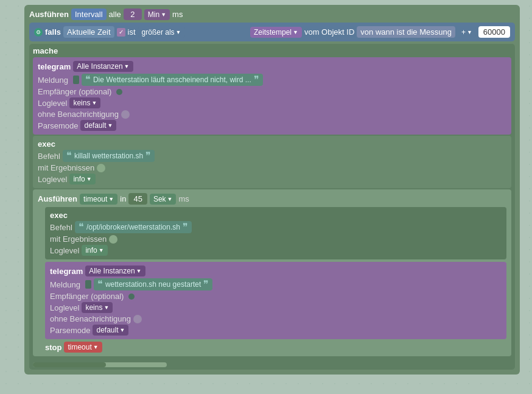 Image resolution: width=532 pixels, height=394 pixels. What do you see at coordinates (88, 80) in the screenshot?
I see `quote-left-icon: ❝` at bounding box center [88, 80].